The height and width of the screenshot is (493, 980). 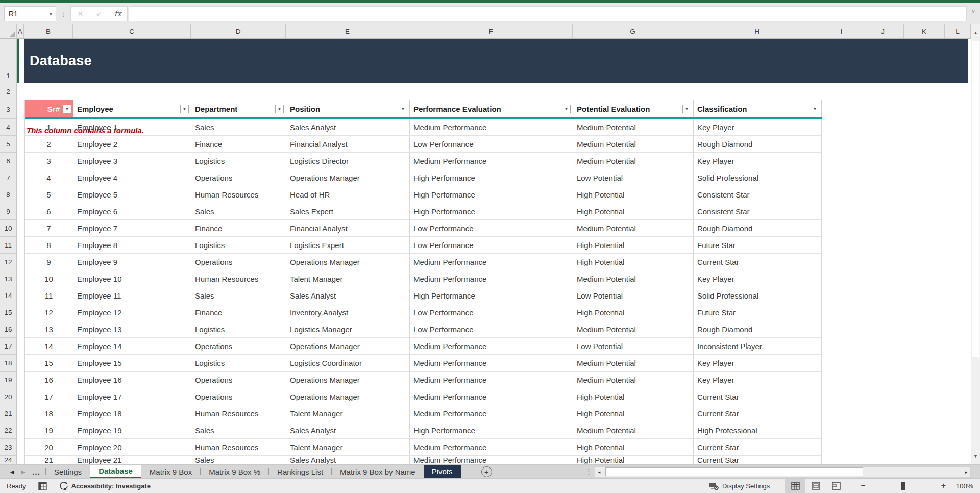 I want to click on hscroll-right-icon: ▸, so click(x=966, y=472).